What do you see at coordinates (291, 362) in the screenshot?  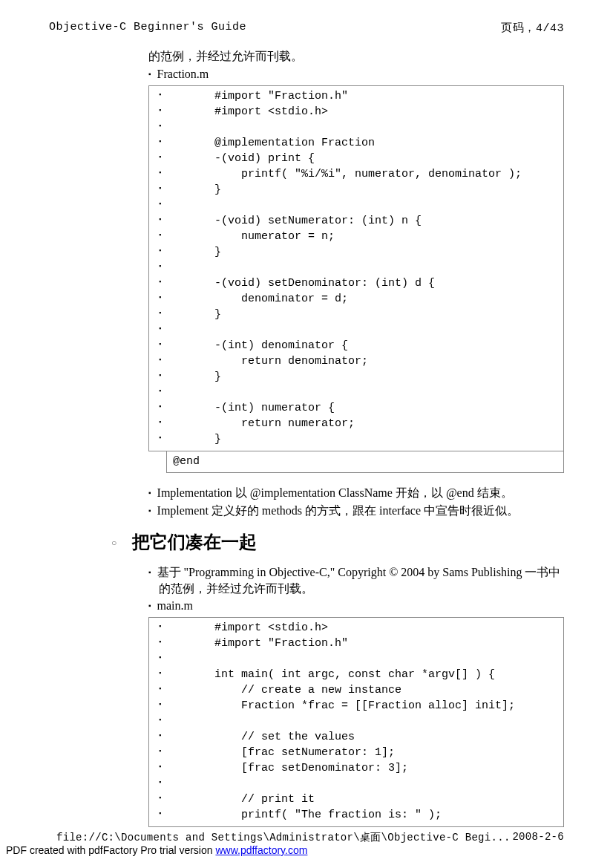 I see `code-text: return denominator;` at bounding box center [291, 362].